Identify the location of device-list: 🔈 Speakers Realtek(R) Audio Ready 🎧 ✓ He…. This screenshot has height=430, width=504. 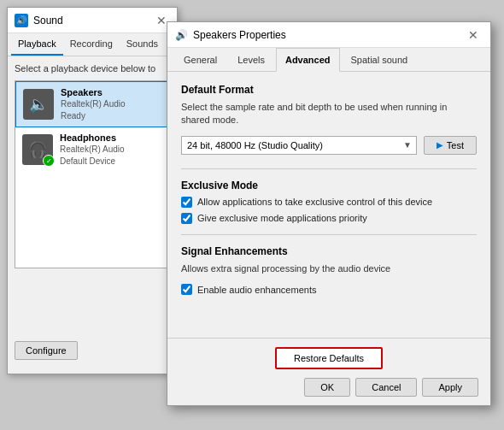
(92, 174).